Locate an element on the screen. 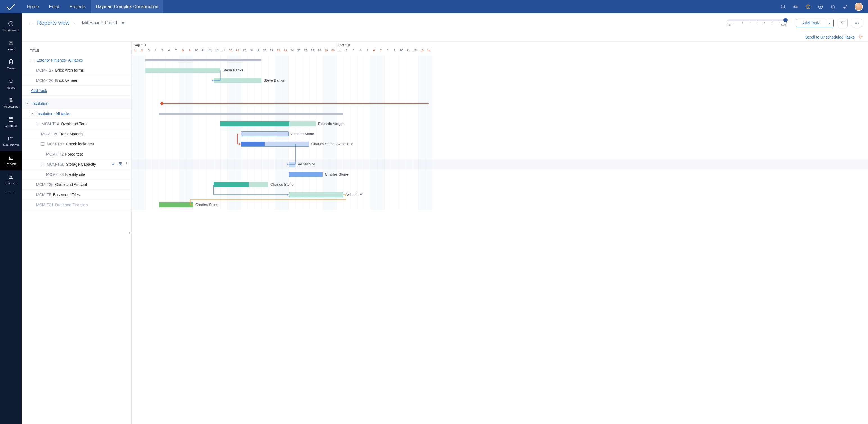 The image size is (868, 424). zoom-knob is located at coordinates (785, 20).